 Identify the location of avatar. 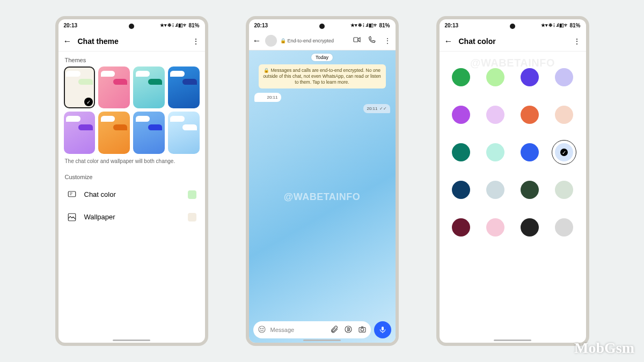
(271, 41).